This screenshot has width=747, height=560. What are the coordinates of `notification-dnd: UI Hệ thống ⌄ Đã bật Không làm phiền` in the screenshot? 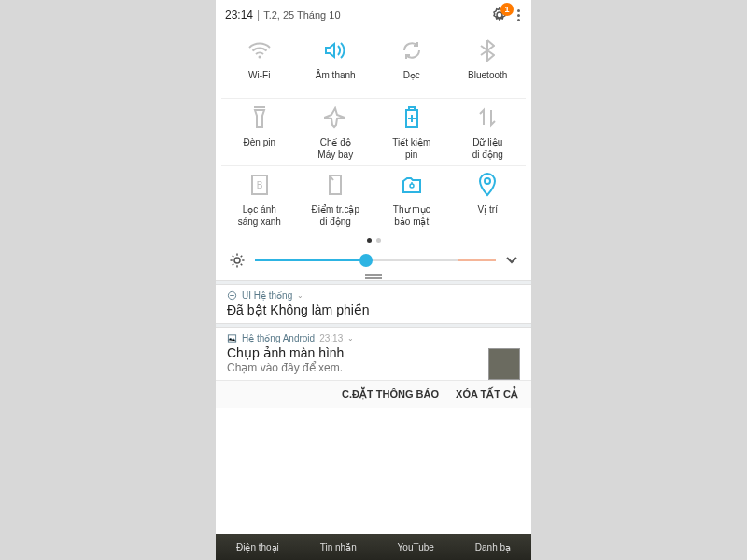 It's located at (374, 304).